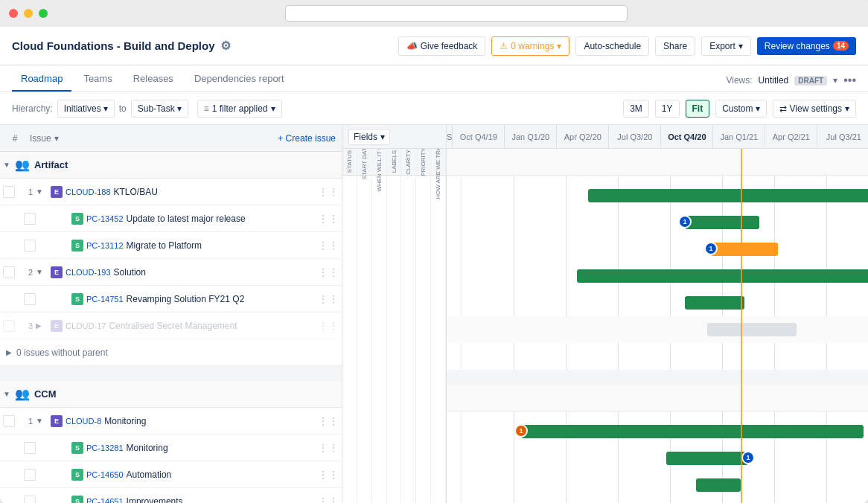 This screenshot has width=868, height=503. Describe the element at coordinates (850, 80) in the screenshot. I see `more-views-button: •••` at that location.